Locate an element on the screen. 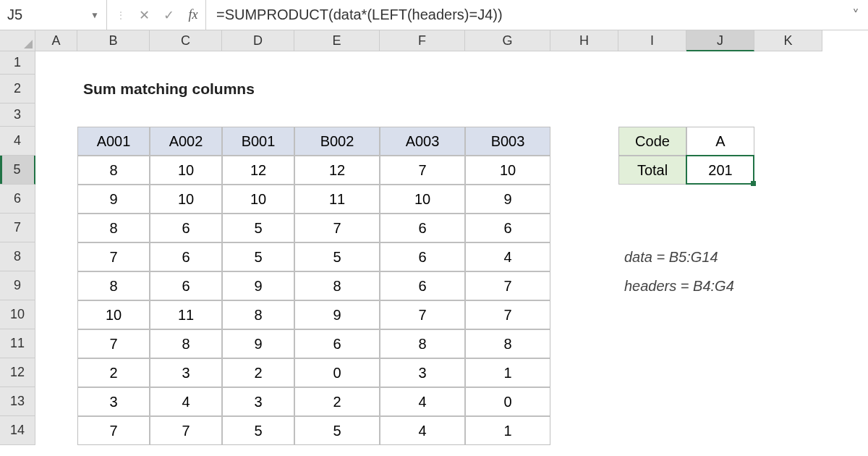 This screenshot has width=868, height=456. row-header-5: 5 is located at coordinates (17, 170).